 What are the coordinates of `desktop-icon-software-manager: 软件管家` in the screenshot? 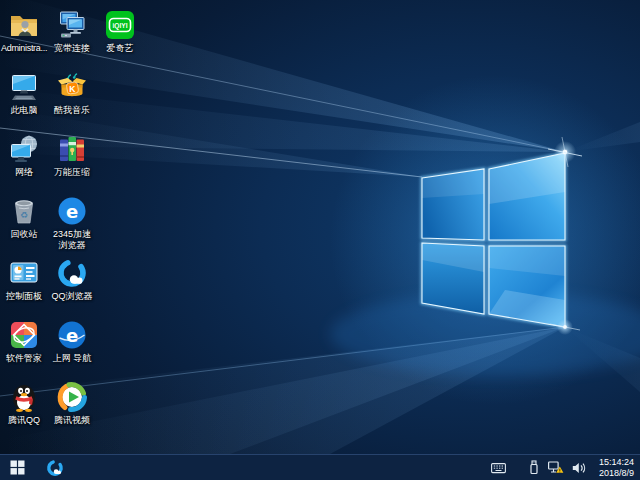 It's located at (24, 340).